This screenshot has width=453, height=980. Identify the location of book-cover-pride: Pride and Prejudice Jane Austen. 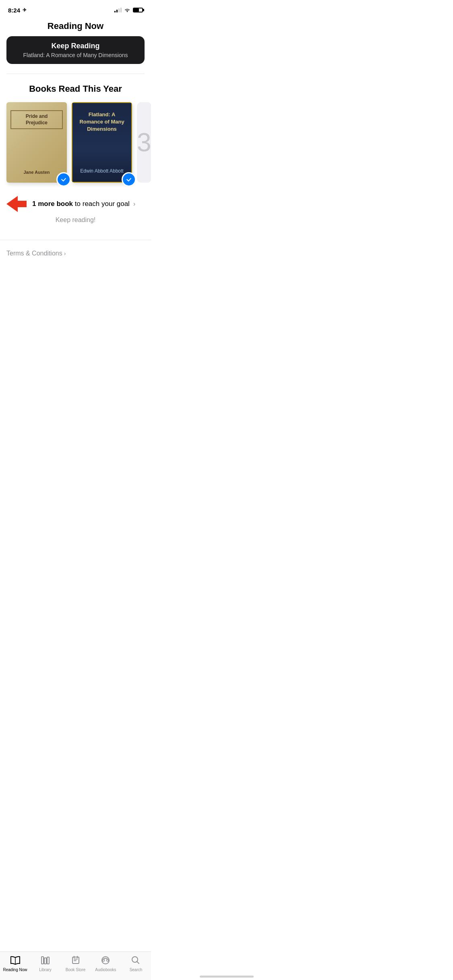
(37, 142).